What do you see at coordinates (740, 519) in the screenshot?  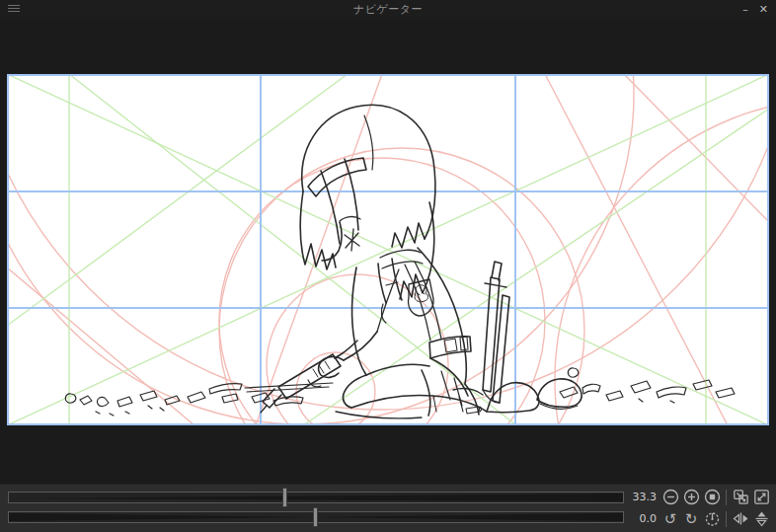 I see `flip-horizontal-button` at bounding box center [740, 519].